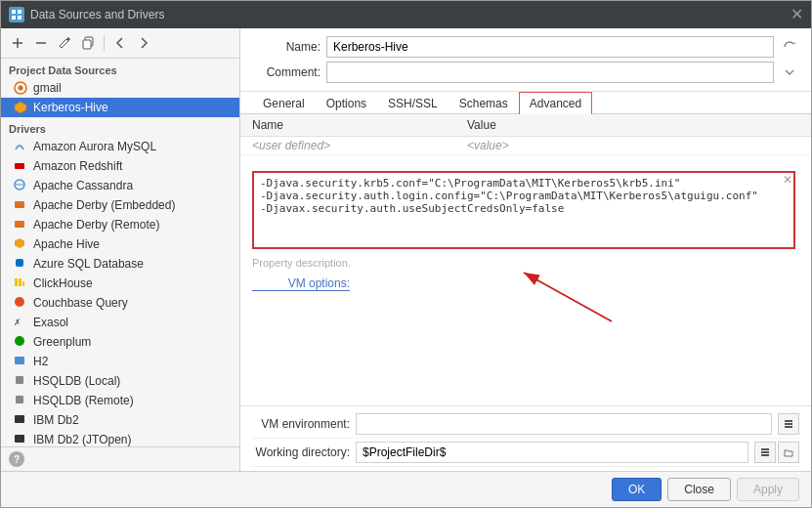  Describe the element at coordinates (407, 15) in the screenshot. I see `window-title: Data Sources and Drivers` at that location.